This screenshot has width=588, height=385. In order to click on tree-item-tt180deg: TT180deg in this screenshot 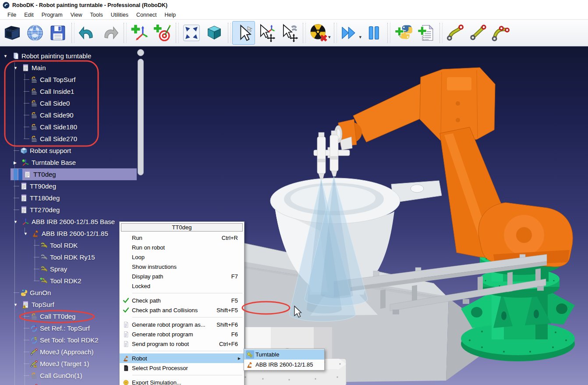, I will do `click(68, 198)`.